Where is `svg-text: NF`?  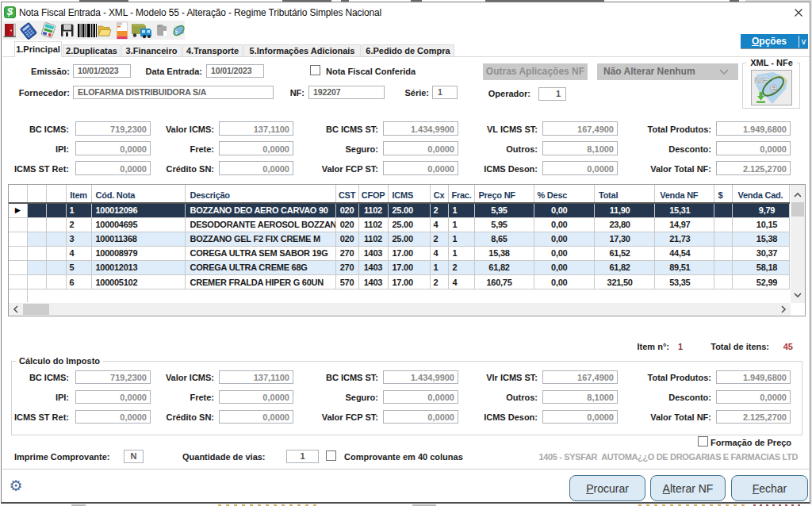 svg-text: NF is located at coordinates (761, 81).